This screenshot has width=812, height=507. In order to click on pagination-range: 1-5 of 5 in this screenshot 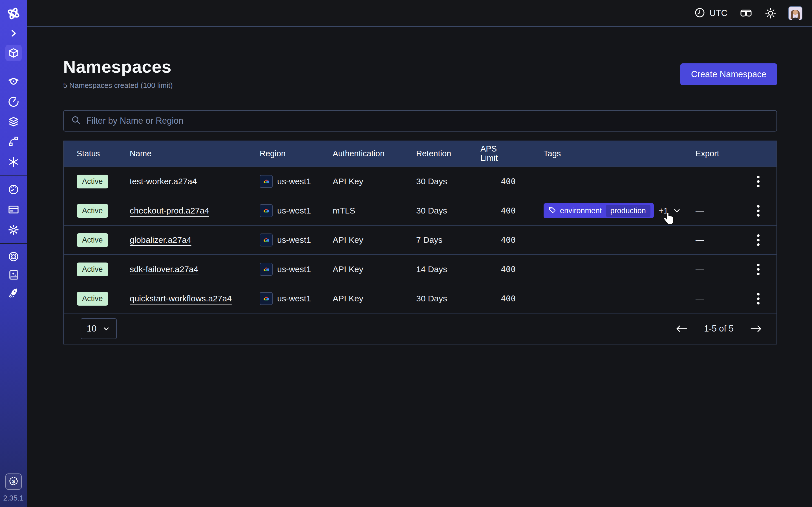, I will do `click(719, 329)`.